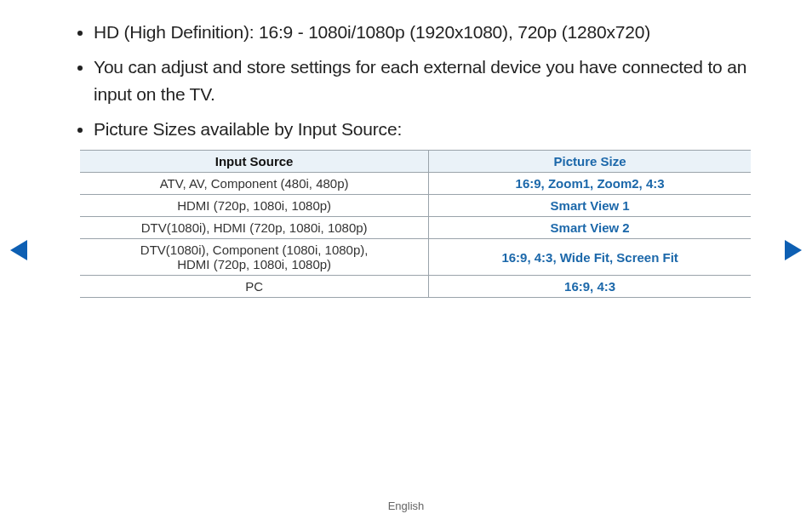  Describe the element at coordinates (254, 287) in the screenshot. I see `cell-input: PC` at that location.